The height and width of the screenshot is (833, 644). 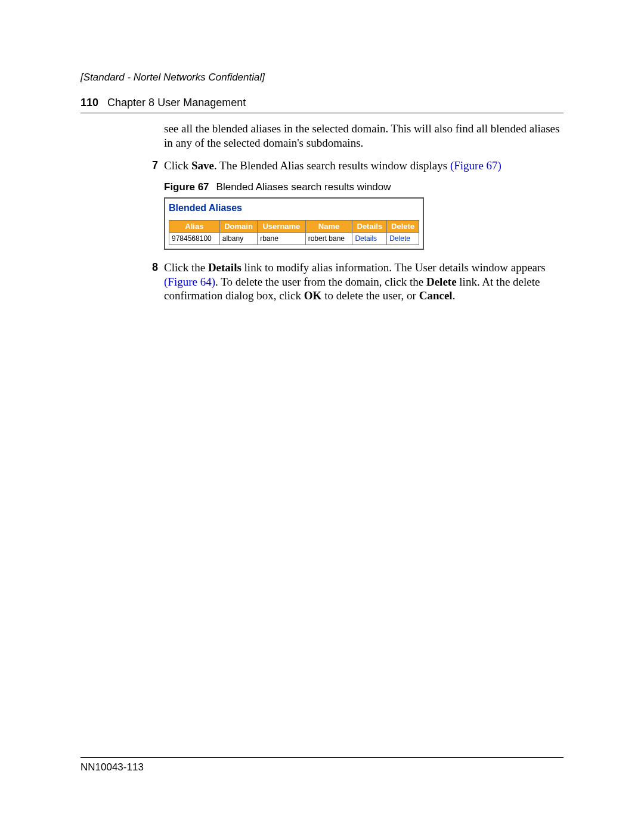 I want to click on aliases-table: Alias Domain Username Name Details Delet…, so click(x=294, y=233).